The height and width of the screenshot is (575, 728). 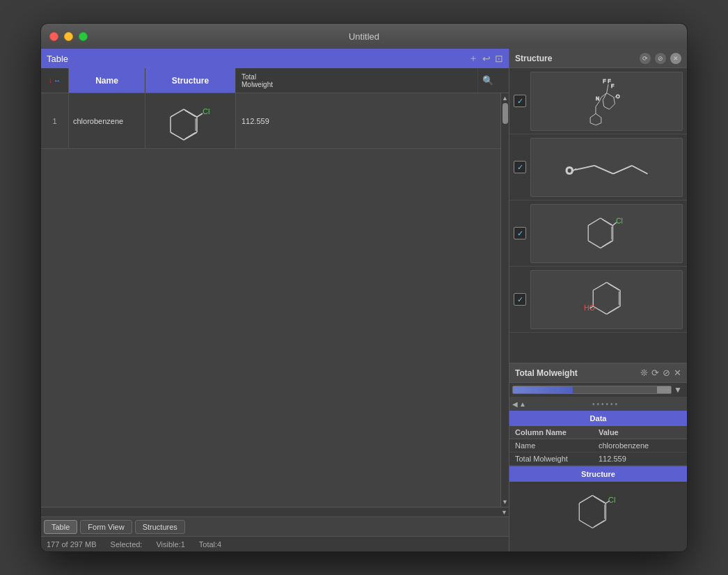 I want to click on structure-molecule-2: O, so click(x=607, y=167).